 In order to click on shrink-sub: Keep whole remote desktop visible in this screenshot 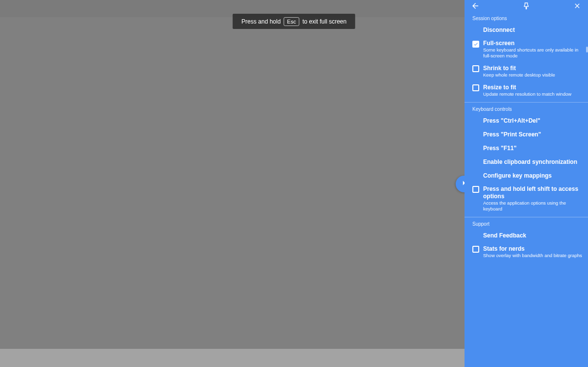, I will do `click(533, 75)`.